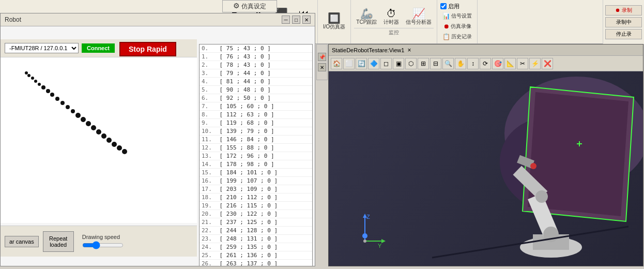 Image resolution: width=644 pixels, height=269 pixels. What do you see at coordinates (58, 242) in the screenshot?
I see `repeat-loaded-button: Repeat loaded` at bounding box center [58, 242].